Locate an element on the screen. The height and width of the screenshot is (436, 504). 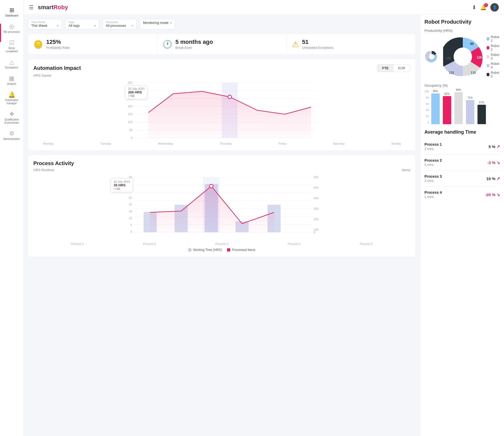
profitability-icon: 🪙 is located at coordinates (38, 44).